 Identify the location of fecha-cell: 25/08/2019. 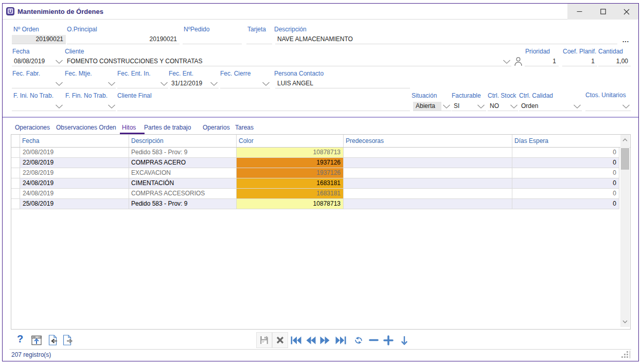
(75, 204).